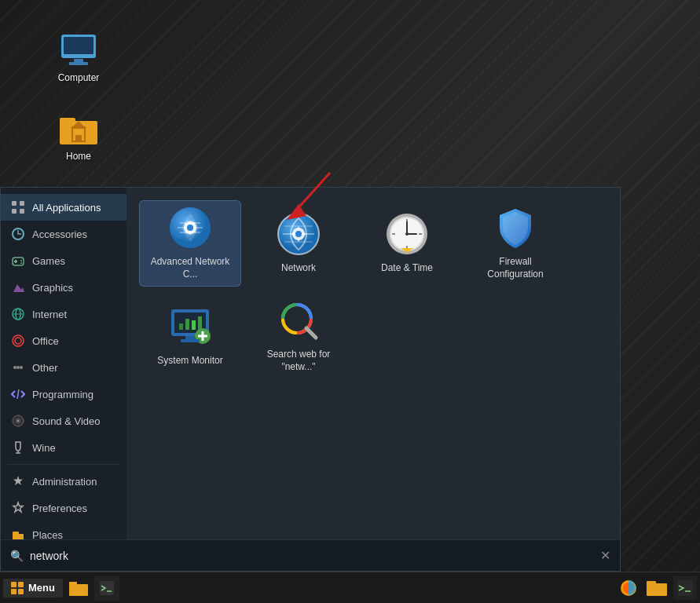 The image size is (700, 603). Describe the element at coordinates (47, 535) in the screenshot. I see `sidebar-label-places: Places` at that location.